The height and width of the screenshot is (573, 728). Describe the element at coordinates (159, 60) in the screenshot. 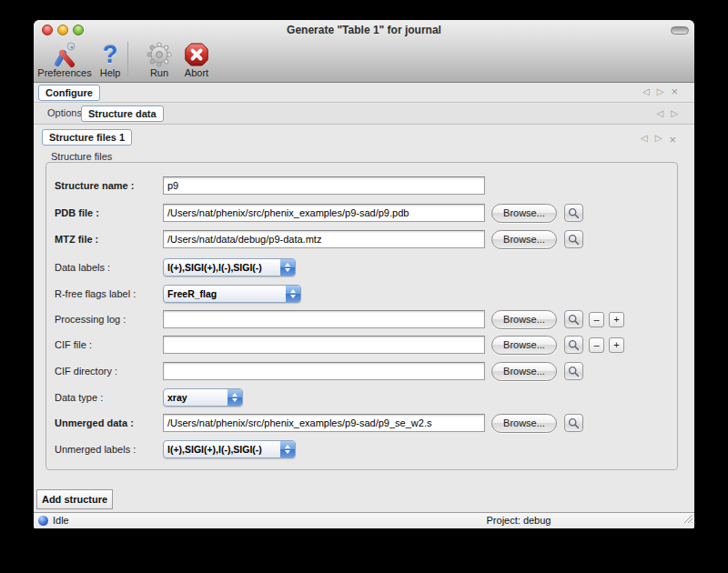

I see `run-button: Run` at that location.